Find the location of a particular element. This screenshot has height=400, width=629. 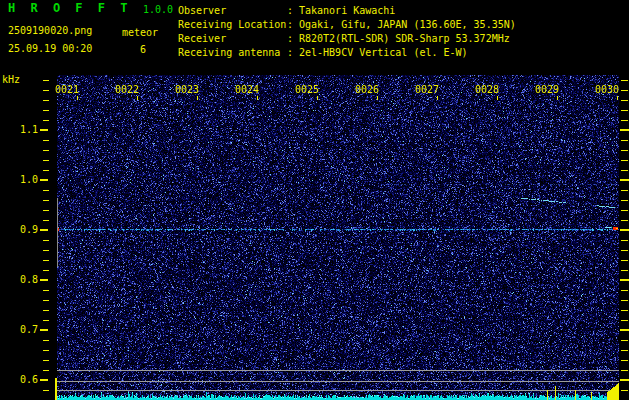

freq-tick-label: 1.0 is located at coordinates (19, 180).